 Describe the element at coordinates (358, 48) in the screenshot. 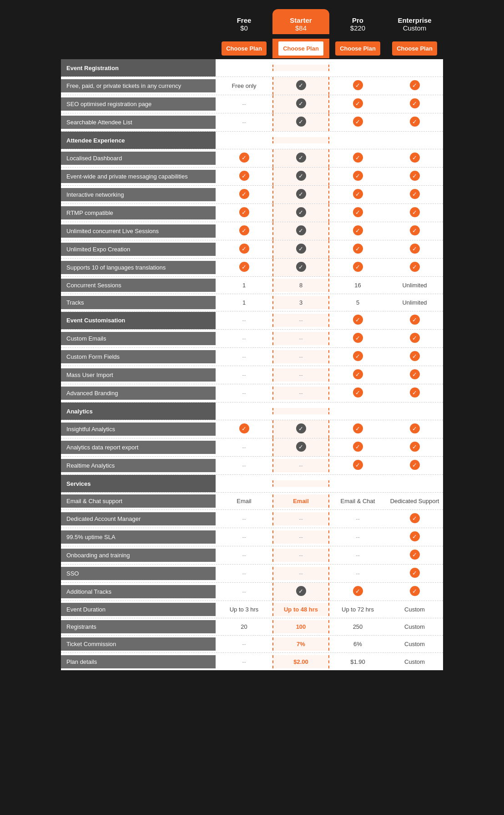

I see `choose-plan-pro-button: Choose Plan` at that location.